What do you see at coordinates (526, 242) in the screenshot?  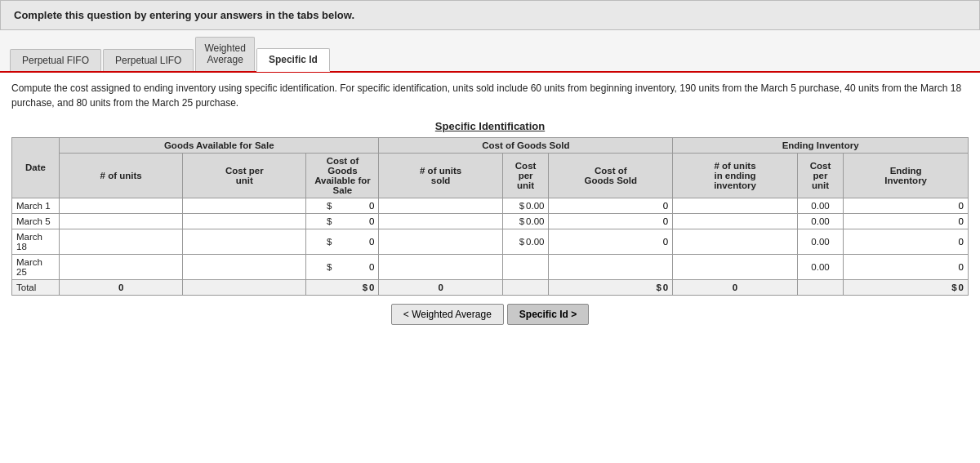 I see `cell-cost-per-unit-sold-2: $0.00` at bounding box center [526, 242].